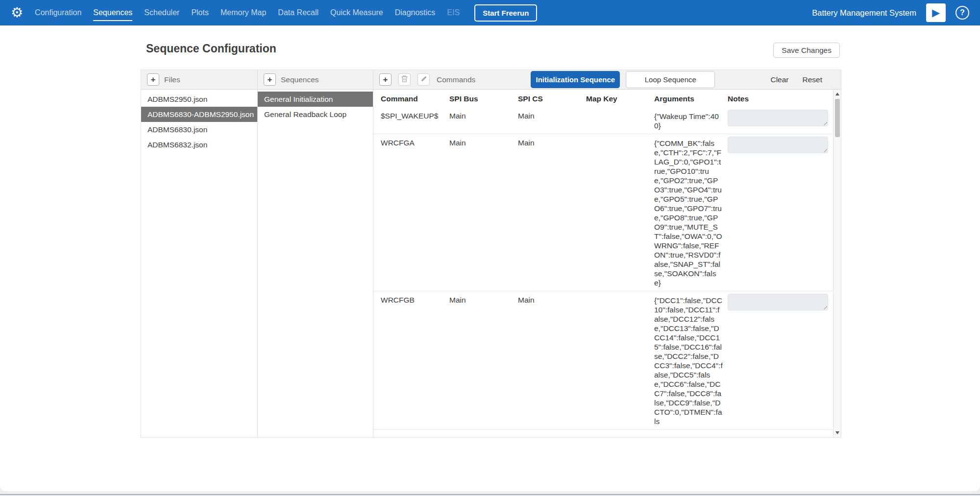 The height and width of the screenshot is (496, 980). I want to click on commands-table-header: CommandSPI BusSPI CSMap KeyArgumentsNote…, so click(603, 98).